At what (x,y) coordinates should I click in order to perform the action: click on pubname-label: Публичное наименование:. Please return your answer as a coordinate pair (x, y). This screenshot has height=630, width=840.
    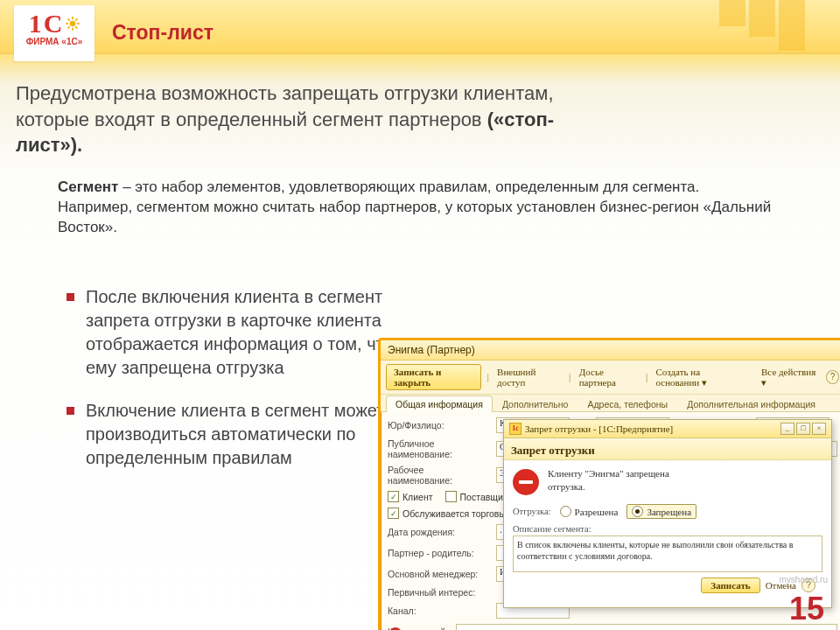
    Looking at the image, I should click on (439, 449).